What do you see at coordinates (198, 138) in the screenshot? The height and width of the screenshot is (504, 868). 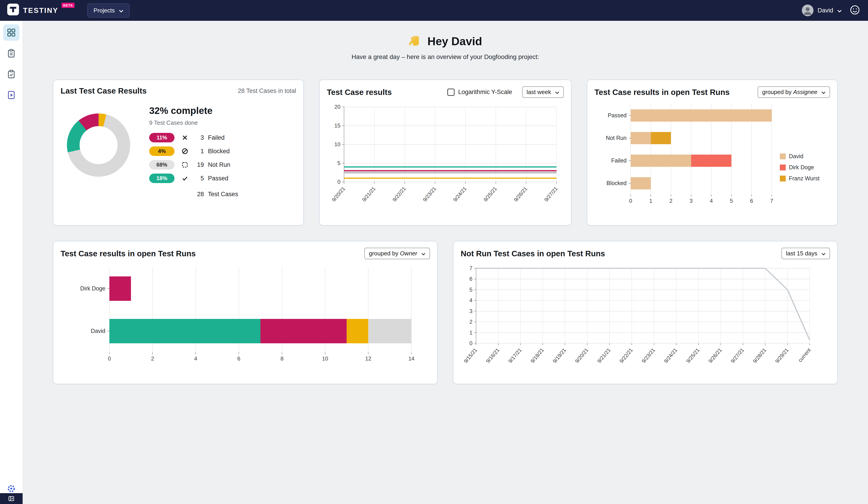 I see `result-count: 3` at bounding box center [198, 138].